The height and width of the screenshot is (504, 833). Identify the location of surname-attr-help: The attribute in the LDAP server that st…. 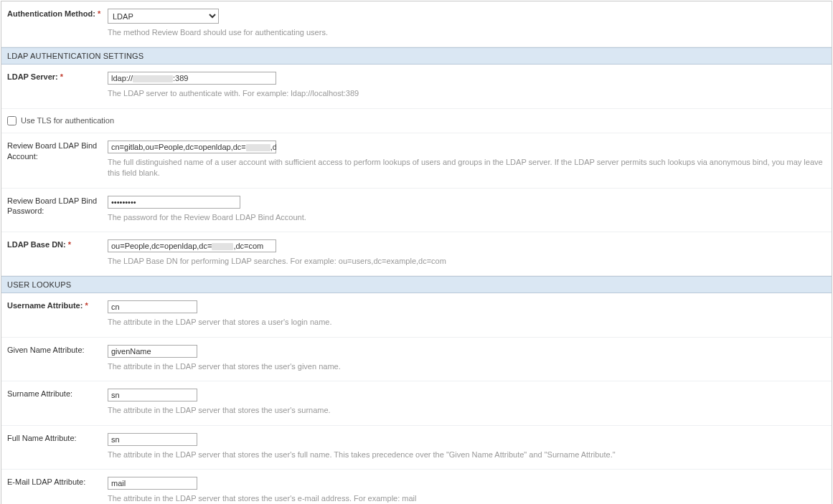
(466, 410).